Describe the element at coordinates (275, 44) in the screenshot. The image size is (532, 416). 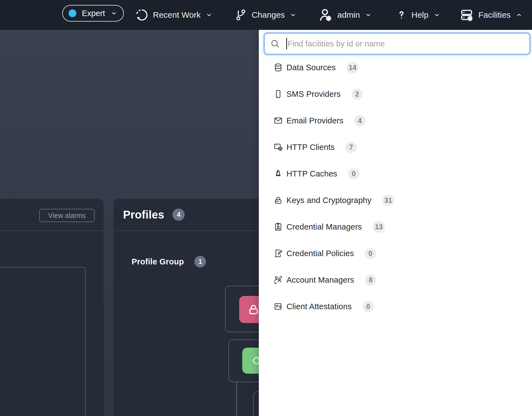
I see `search-icon` at that location.